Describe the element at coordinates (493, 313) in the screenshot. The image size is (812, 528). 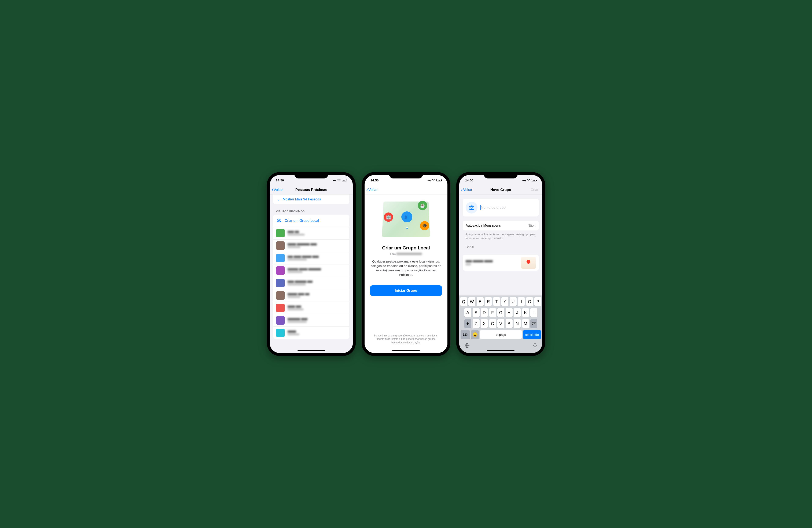
I see `key-f: F` at that location.